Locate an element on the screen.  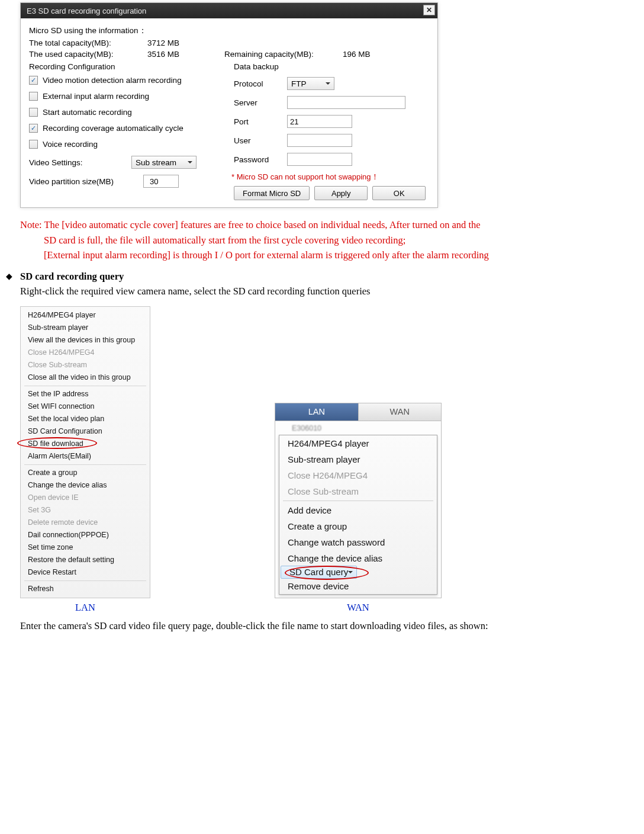
ok-button: OK is located at coordinates (399, 193).